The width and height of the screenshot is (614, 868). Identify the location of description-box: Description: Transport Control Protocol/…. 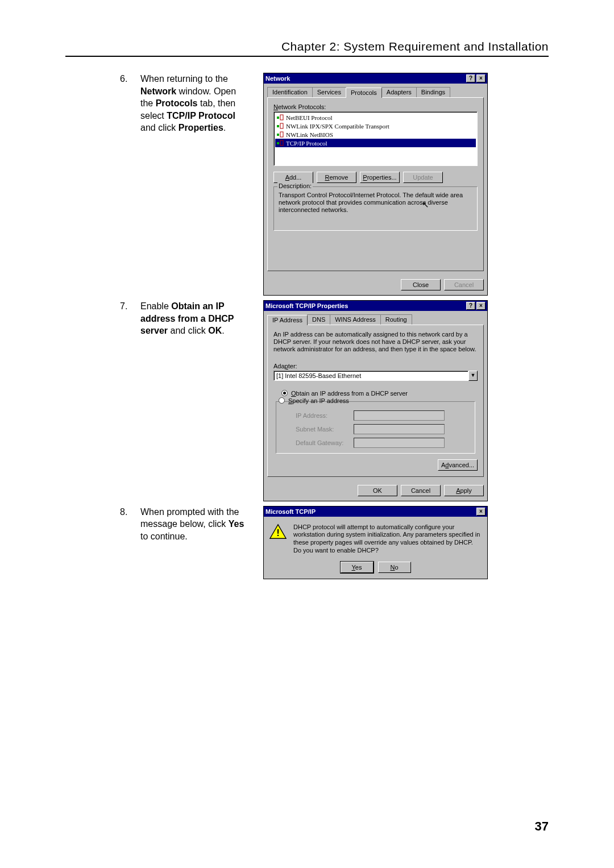
(375, 209).